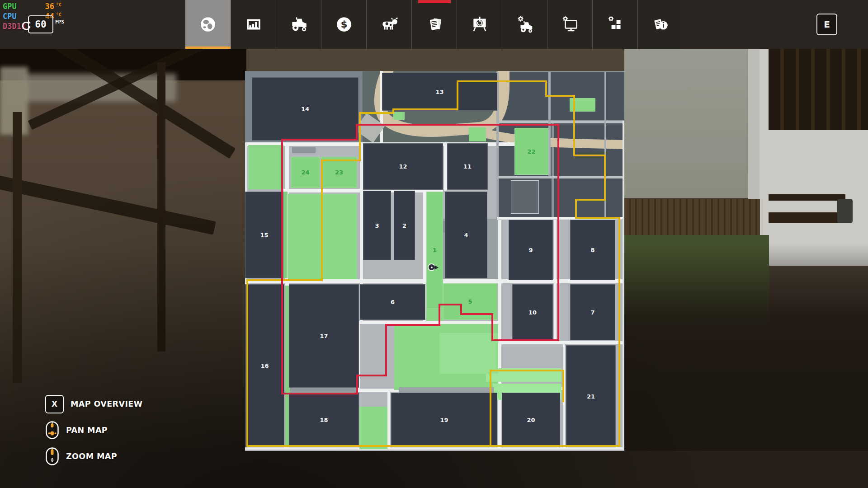 The height and width of the screenshot is (488, 868). What do you see at coordinates (444, 420) in the screenshot?
I see `map-field-19: 19` at bounding box center [444, 420].